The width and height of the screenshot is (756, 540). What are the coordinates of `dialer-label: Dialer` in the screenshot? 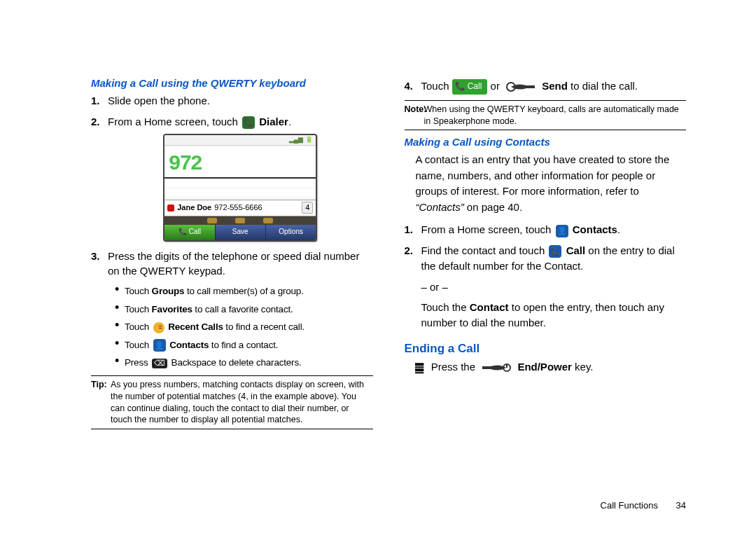 It's located at (274, 122).